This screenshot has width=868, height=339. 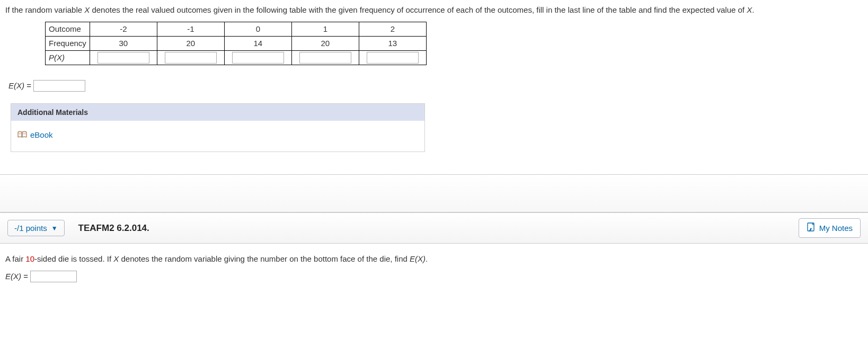 What do you see at coordinates (30, 85) in the screenshot?
I see `ex-eq: =` at bounding box center [30, 85].